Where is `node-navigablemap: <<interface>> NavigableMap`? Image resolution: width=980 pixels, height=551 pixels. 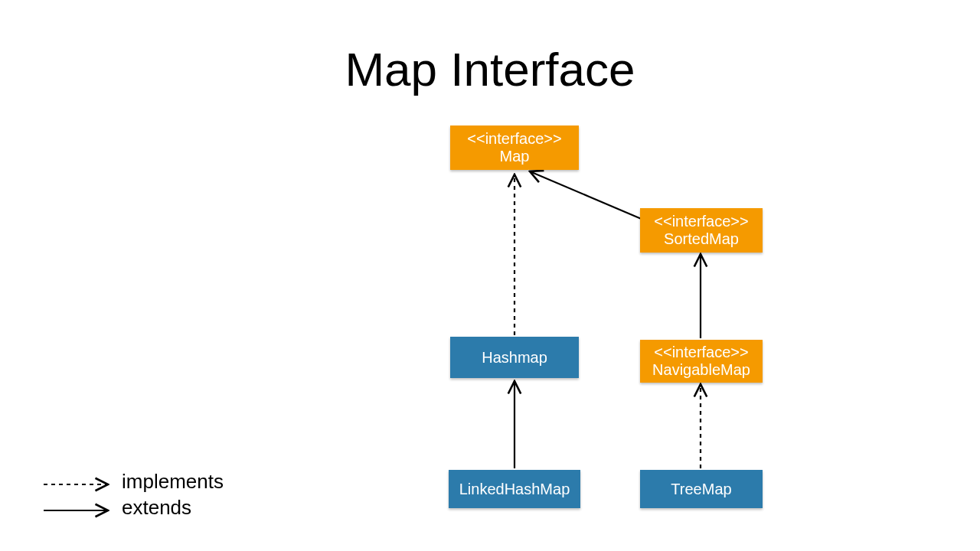 node-navigablemap: <<interface>> NavigableMap is located at coordinates (701, 361).